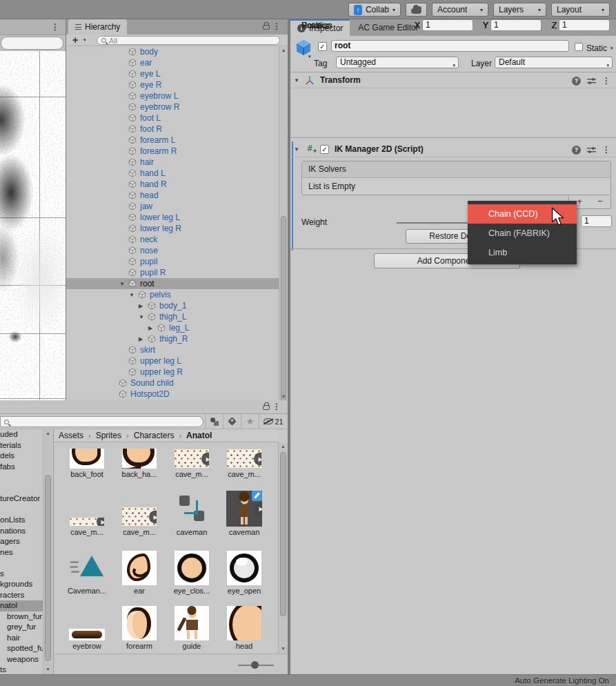 The height and width of the screenshot is (686, 616). I want to click on hierarchy-item: jaw, so click(172, 206).